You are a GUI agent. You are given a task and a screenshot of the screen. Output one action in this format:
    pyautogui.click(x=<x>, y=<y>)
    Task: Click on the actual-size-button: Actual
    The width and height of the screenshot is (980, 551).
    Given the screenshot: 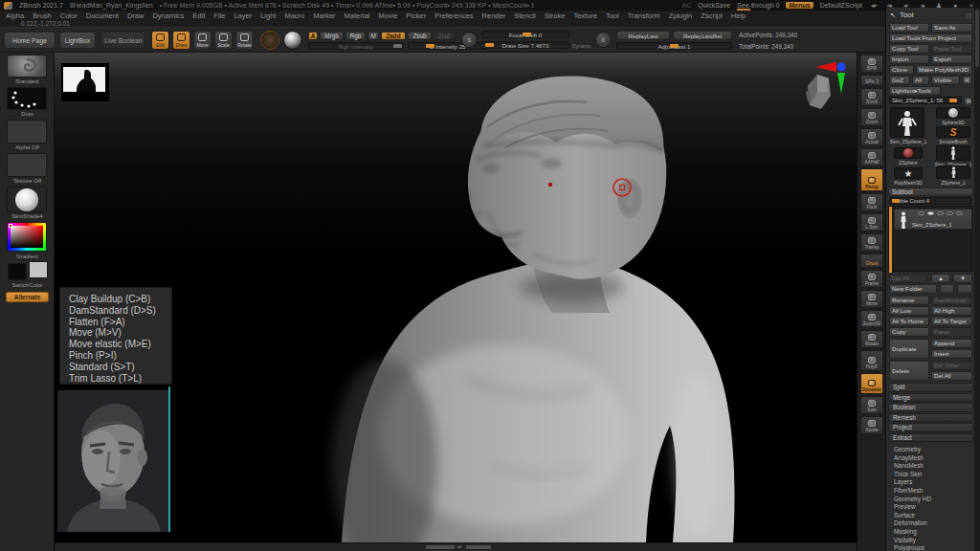 What is the action you would take?
    pyautogui.click(x=872, y=138)
    